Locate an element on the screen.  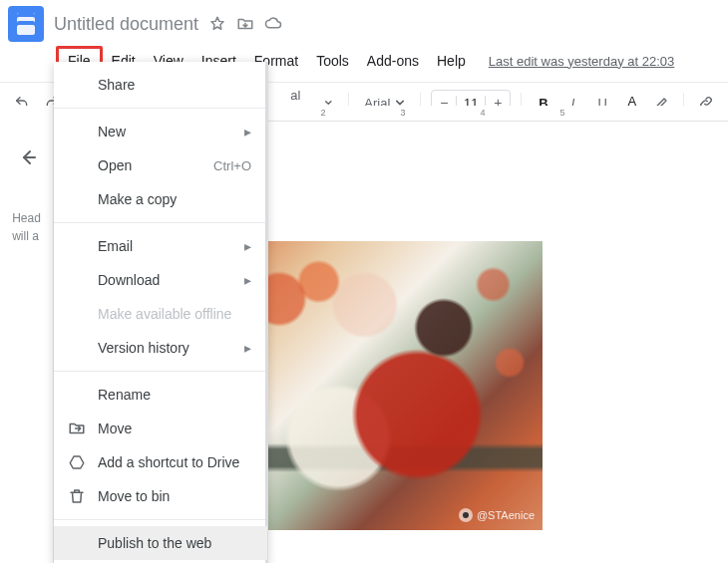
menu-add-shortcut: Add a shortcut to Drive is located at coordinates (161, 462).